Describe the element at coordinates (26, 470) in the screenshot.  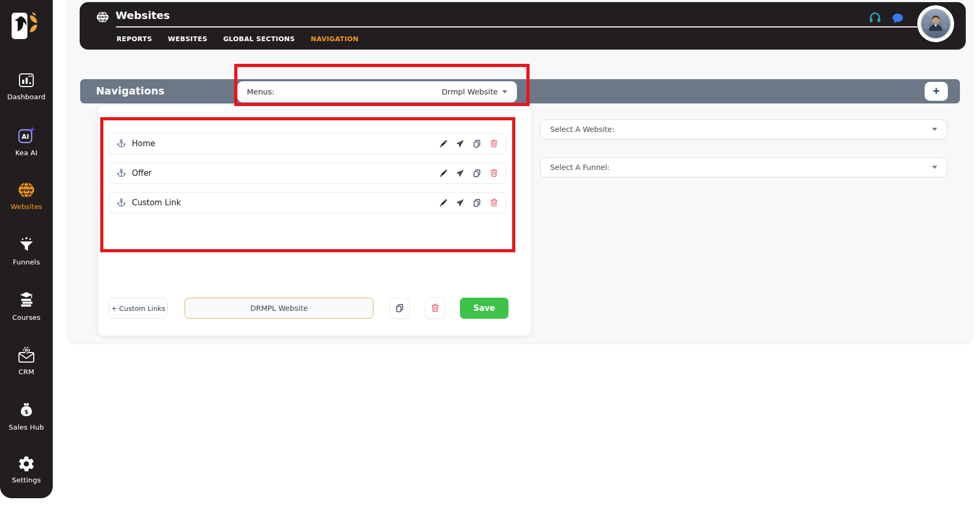
I see `sidebar-item-settings: Settings` at that location.